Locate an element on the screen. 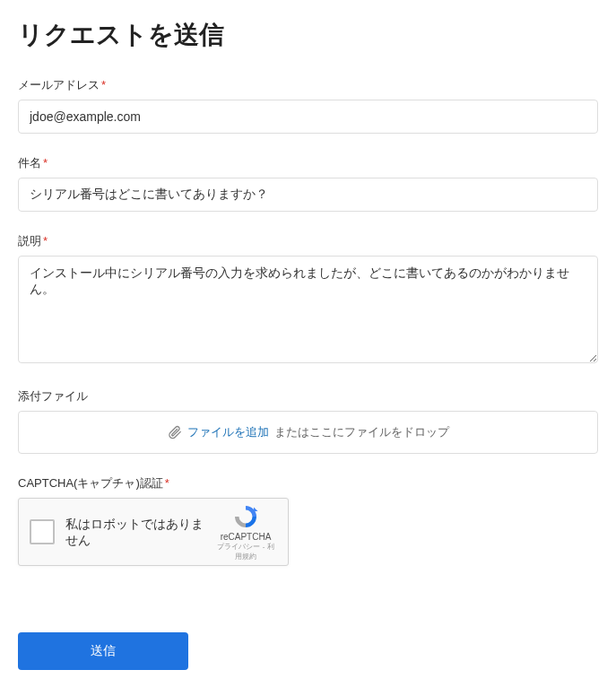 Image resolution: width=616 pixels, height=696 pixels. description-field: インストール中にシリアル番号の入力を求められましたが、どこに書いてあるのかがわか… is located at coordinates (308, 309).